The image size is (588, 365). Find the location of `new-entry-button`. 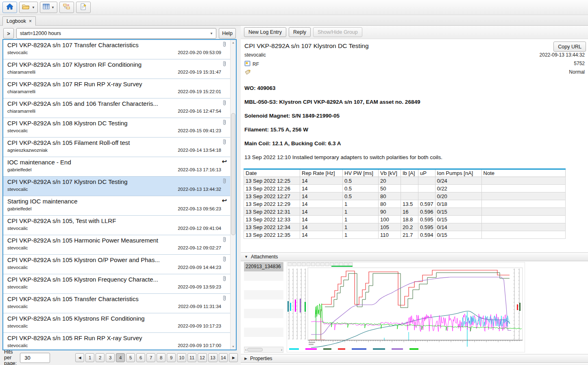

new-entry-button is located at coordinates (83, 7).